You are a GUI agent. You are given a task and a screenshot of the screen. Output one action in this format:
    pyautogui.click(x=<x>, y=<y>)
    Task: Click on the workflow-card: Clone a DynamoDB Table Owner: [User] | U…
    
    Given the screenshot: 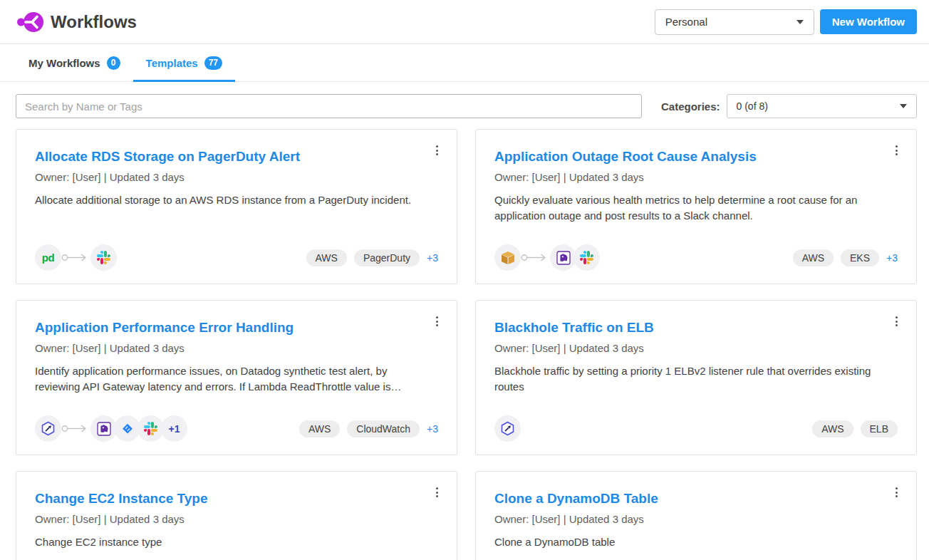 What is the action you would take?
    pyautogui.click(x=696, y=516)
    